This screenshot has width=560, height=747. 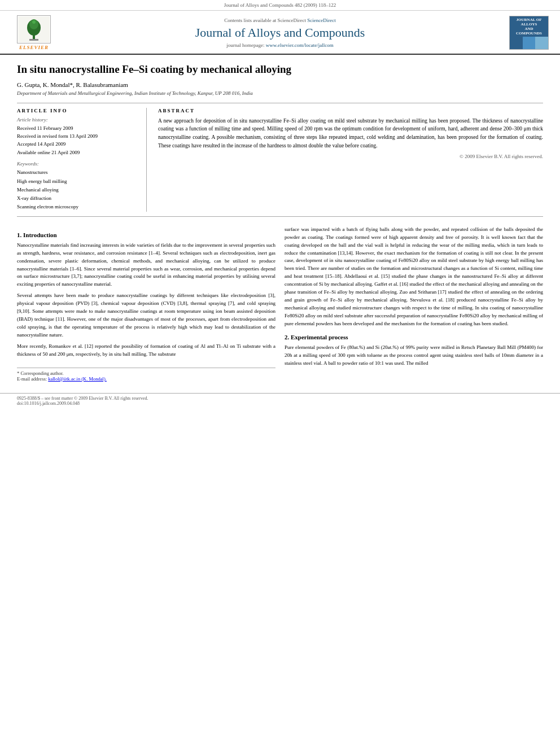 What do you see at coordinates (351, 133) in the screenshot?
I see `abstract-text: A new approach for deposition of in situ…` at bounding box center [351, 133].